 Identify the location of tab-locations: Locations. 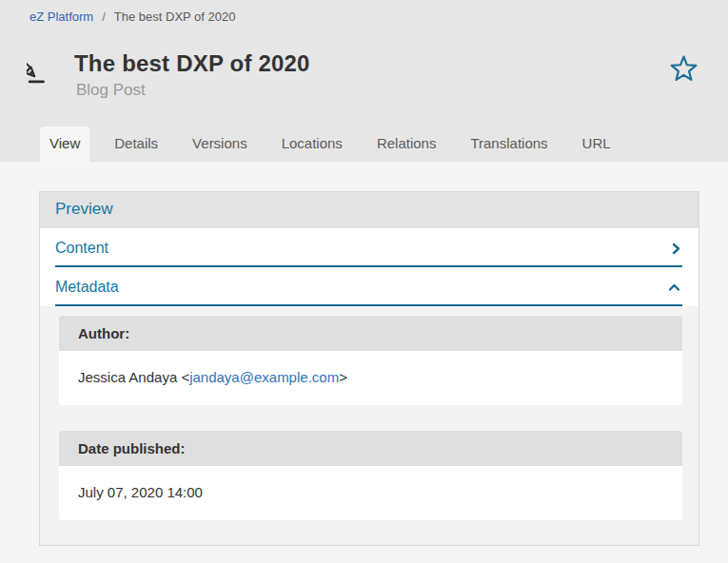
(312, 145).